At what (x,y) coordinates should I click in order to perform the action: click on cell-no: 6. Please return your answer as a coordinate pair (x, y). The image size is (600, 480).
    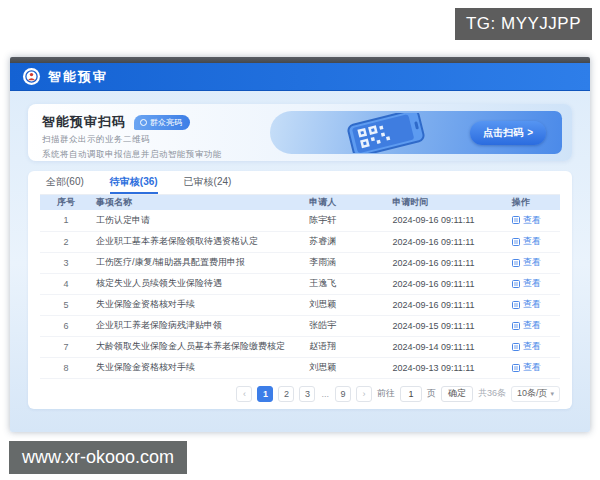
    Looking at the image, I should click on (66, 326).